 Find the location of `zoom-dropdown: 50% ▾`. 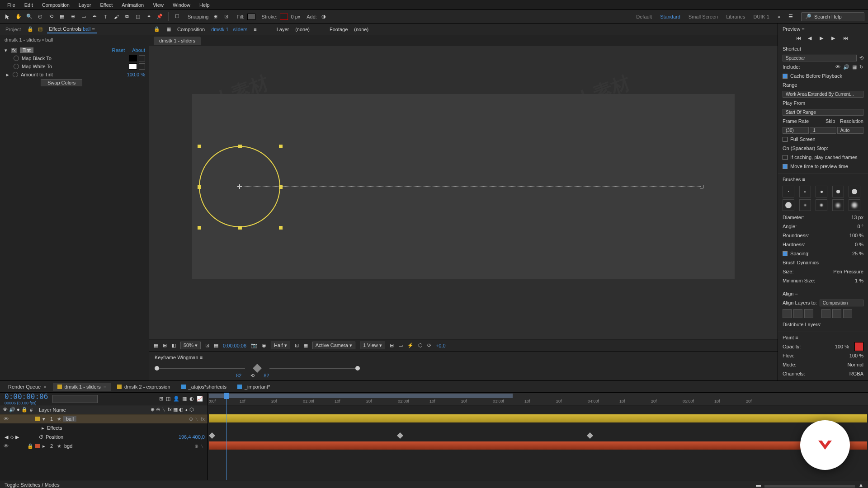

zoom-dropdown: 50% ▾ is located at coordinates (191, 345).